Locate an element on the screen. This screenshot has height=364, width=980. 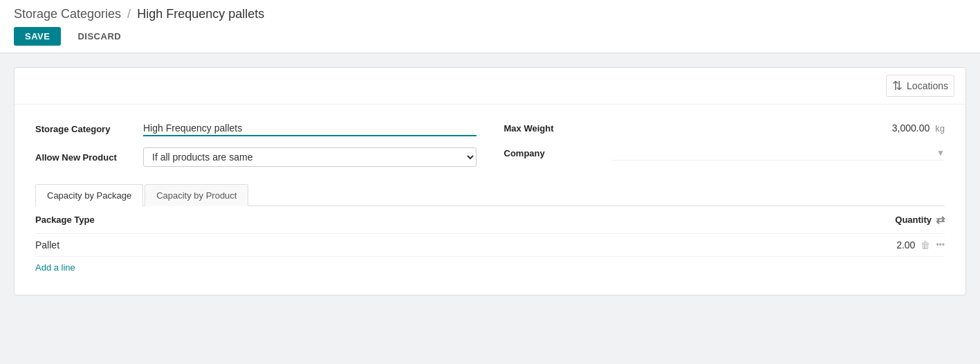
discard-button: DISCARD is located at coordinates (100, 36).